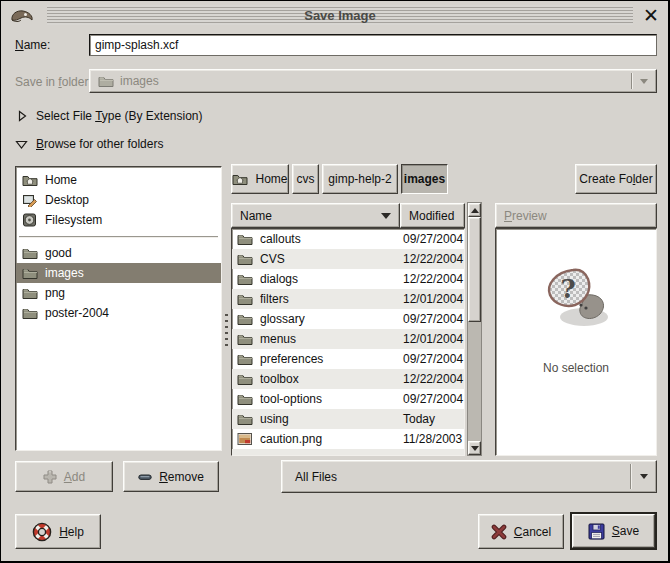 The image size is (670, 563). What do you see at coordinates (306, 179) in the screenshot?
I see `path-button-cvs: cvs` at bounding box center [306, 179].